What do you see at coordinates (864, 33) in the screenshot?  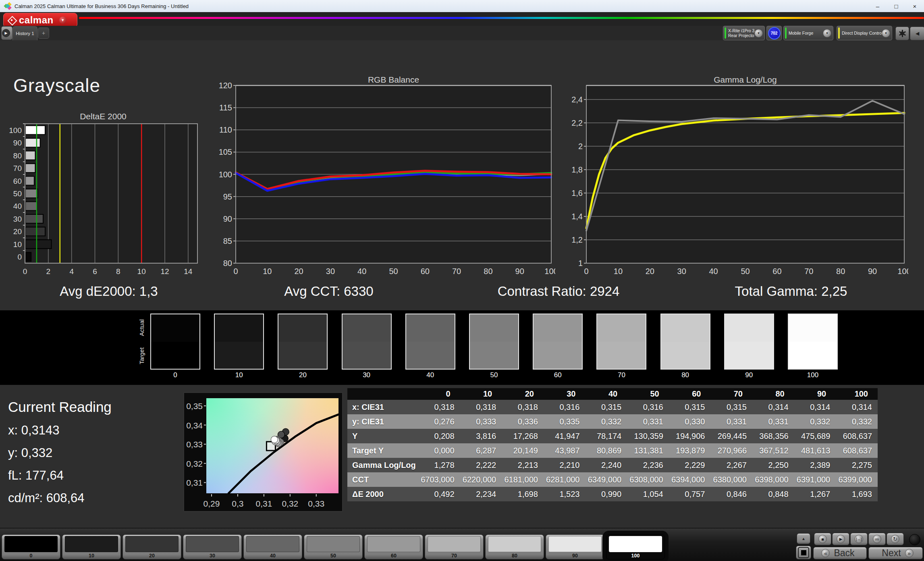 I see `display-control-dropdown: Direct Display Control ▼` at bounding box center [864, 33].